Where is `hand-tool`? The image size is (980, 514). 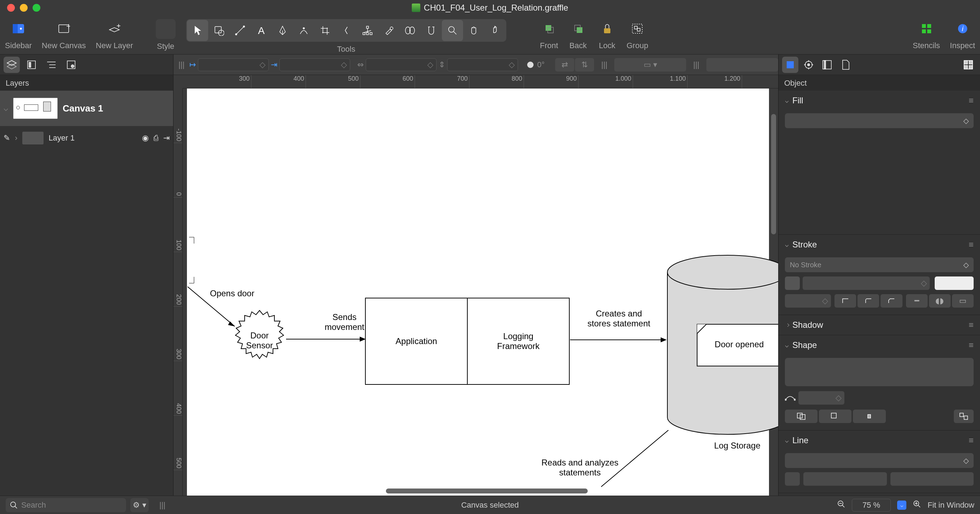
hand-tool is located at coordinates (474, 30).